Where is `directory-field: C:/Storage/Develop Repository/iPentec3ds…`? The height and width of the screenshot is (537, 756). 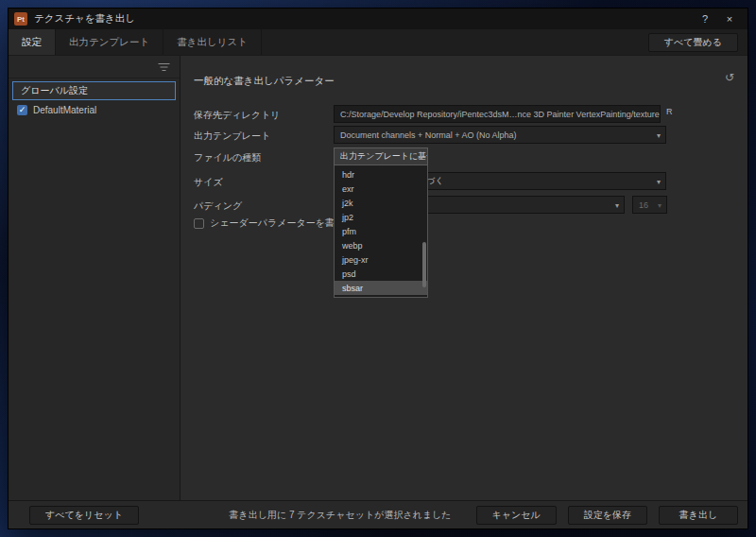
directory-field: C:/Storage/Develop Repository/iPentec3ds… is located at coordinates (497, 113).